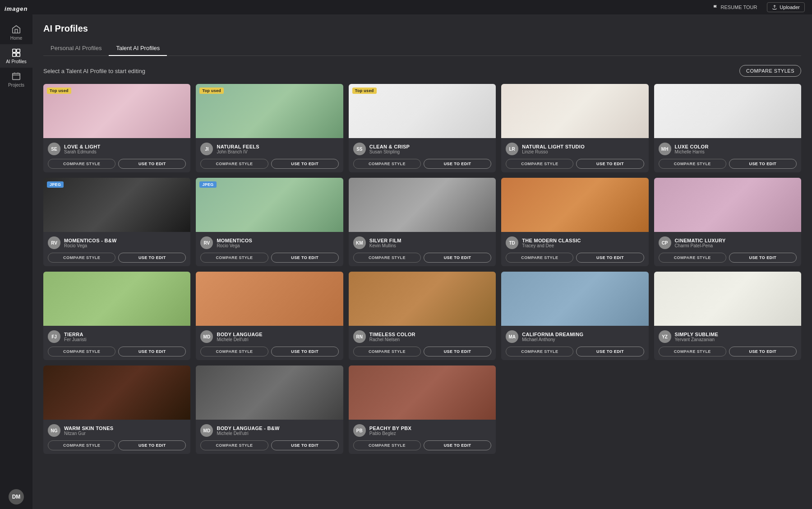 The width and height of the screenshot is (812, 509). What do you see at coordinates (540, 258) in the screenshot?
I see `compare-style-button-modern-classic: COMPARE STYLE` at bounding box center [540, 258].